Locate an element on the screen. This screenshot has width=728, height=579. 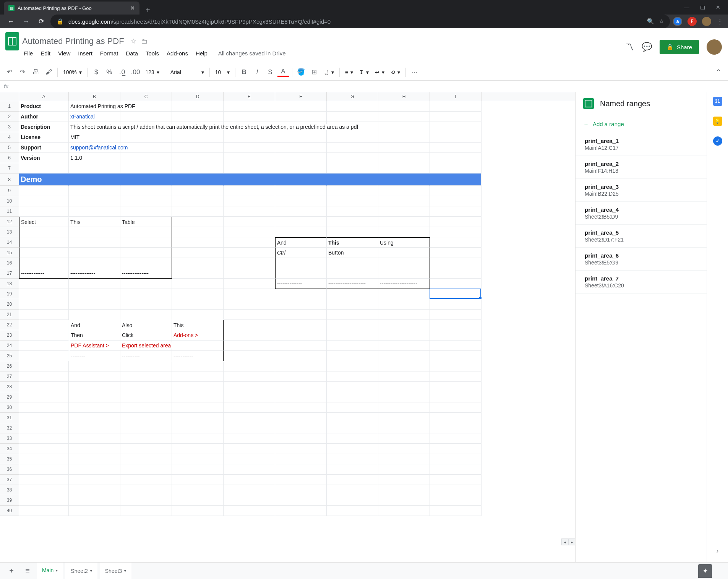
cell-F7 is located at coordinates (301, 168).